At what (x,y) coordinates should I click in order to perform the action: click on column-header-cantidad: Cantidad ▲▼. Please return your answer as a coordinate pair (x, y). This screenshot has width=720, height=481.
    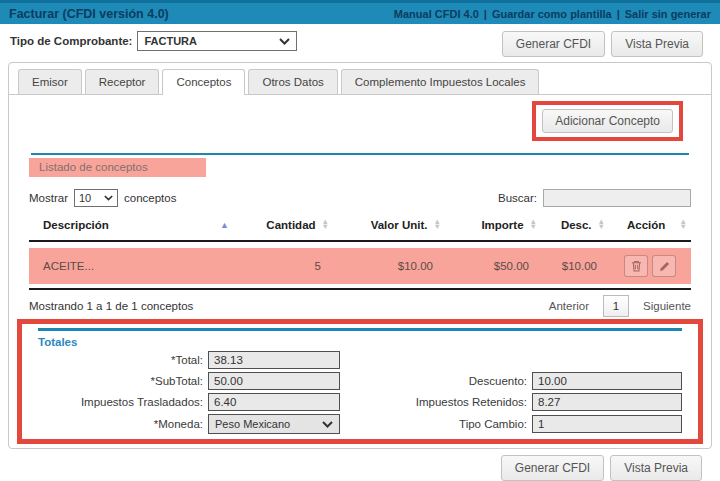
    Looking at the image, I should click on (300, 225).